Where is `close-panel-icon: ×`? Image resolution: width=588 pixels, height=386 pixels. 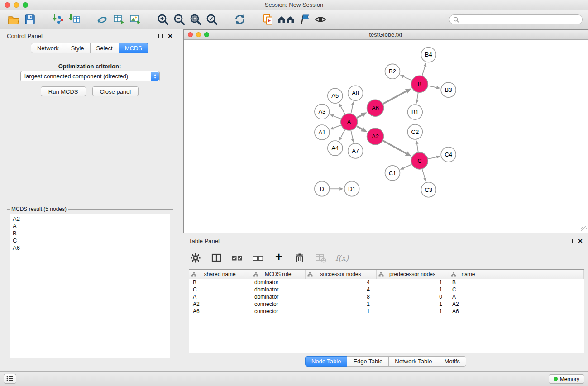 close-panel-icon: × is located at coordinates (170, 36).